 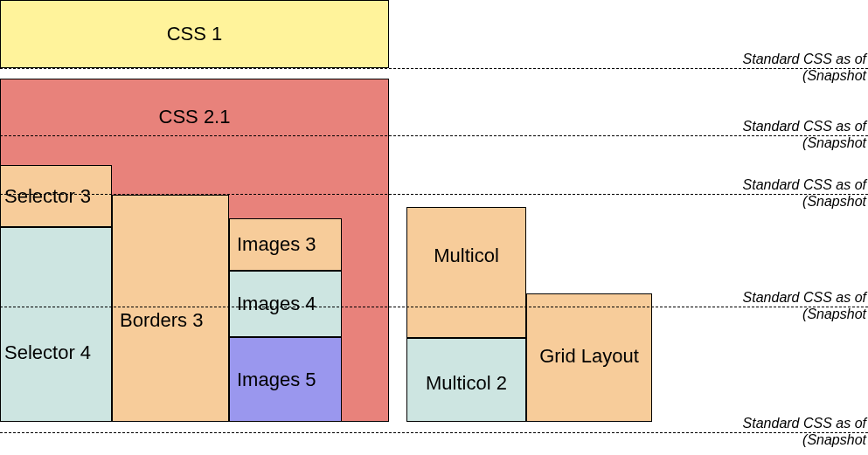 I want to click on annotation-4-line1: Standard CSS as of, so click(x=804, y=297).